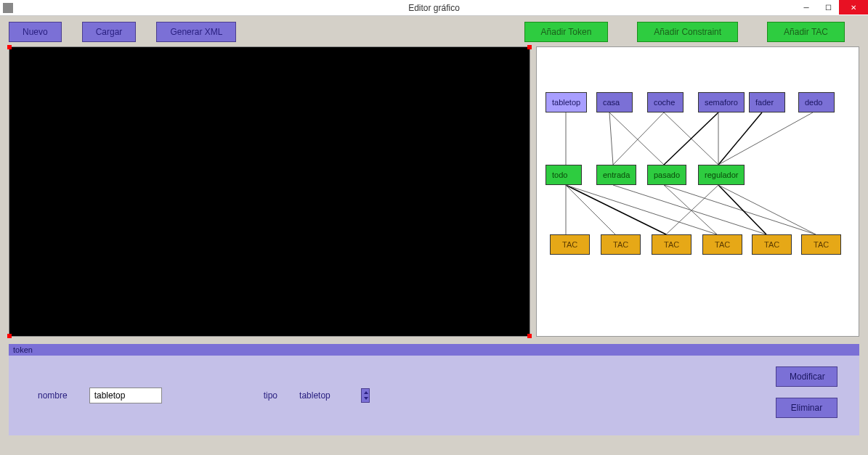 The image size is (868, 455). I want to click on nombre-input, so click(126, 395).